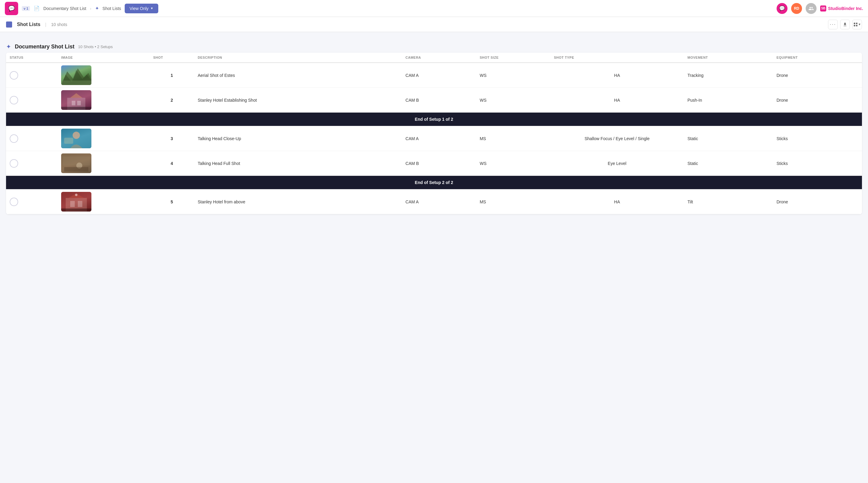  What do you see at coordinates (9, 25) in the screenshot?
I see `sub-header-icon` at bounding box center [9, 25].